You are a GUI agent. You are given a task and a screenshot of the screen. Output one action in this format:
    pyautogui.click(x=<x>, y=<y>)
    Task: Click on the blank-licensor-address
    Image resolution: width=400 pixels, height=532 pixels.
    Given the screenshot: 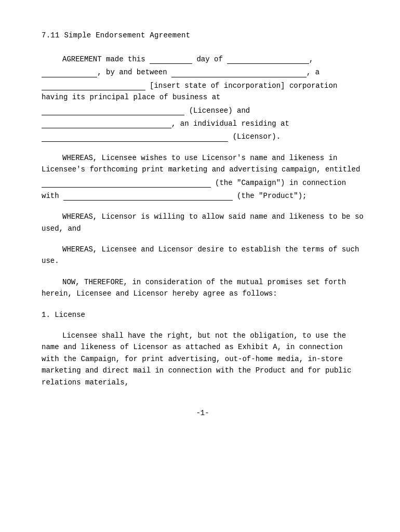 What is the action you would take?
    pyautogui.click(x=135, y=135)
    